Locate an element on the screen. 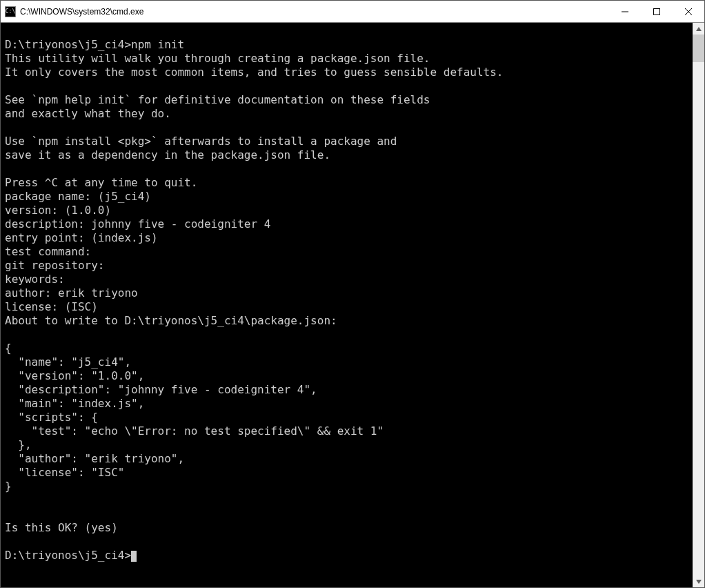 This screenshot has height=588, width=705. minimize-button is located at coordinates (625, 11).